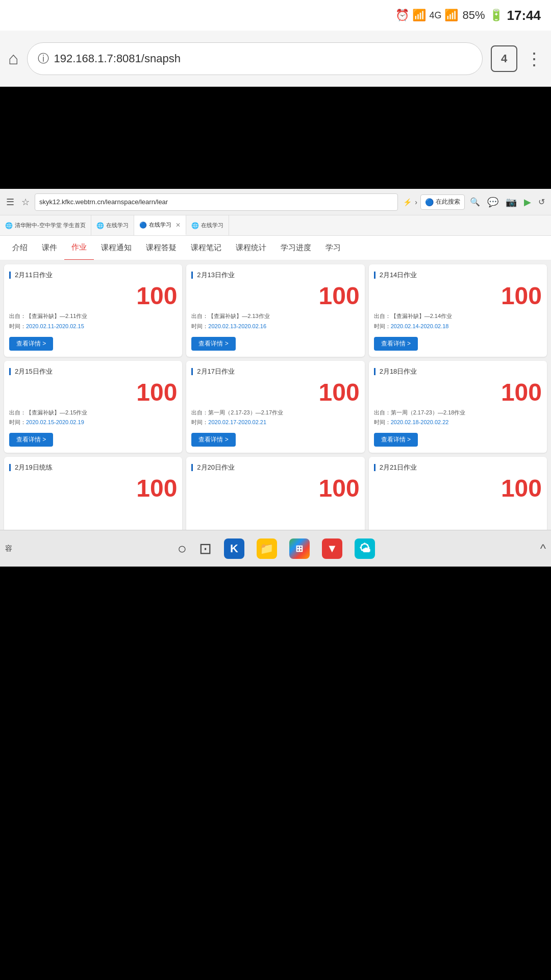 This screenshot has width=551, height=980. What do you see at coordinates (430, 202) in the screenshot?
I see `search-favicon: 🔵` at bounding box center [430, 202].